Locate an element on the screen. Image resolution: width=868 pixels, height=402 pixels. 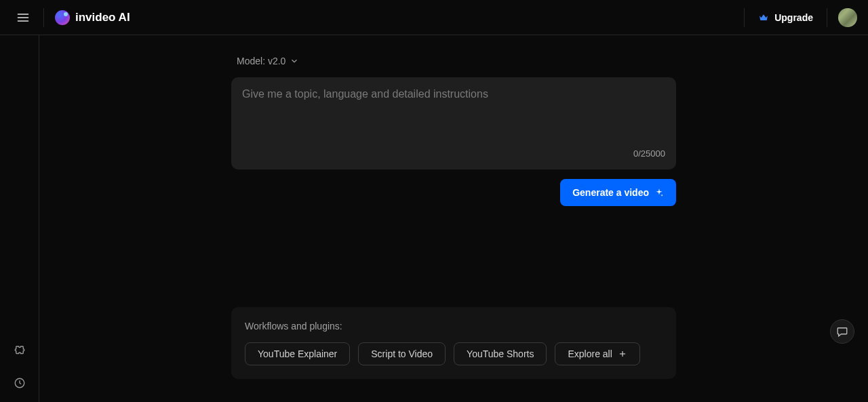
sidebar is located at coordinates (20, 218).